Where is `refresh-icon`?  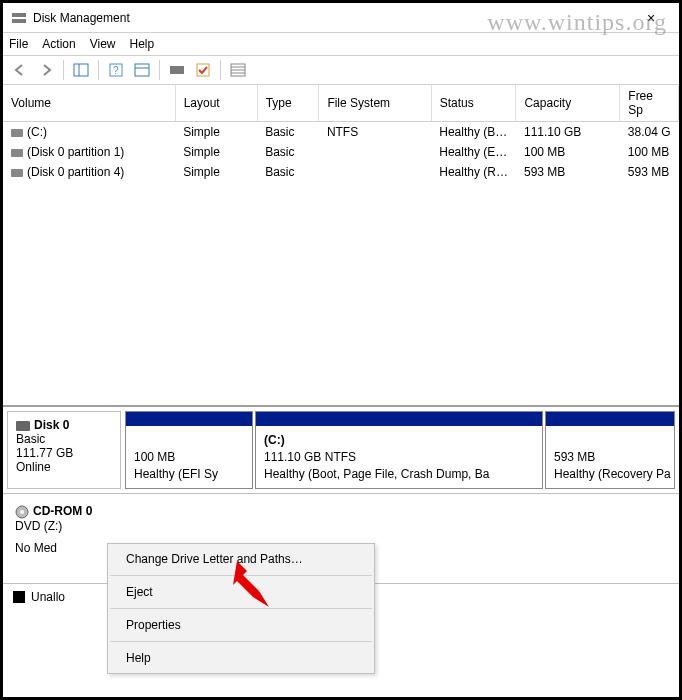
refresh-icon is located at coordinates (177, 70).